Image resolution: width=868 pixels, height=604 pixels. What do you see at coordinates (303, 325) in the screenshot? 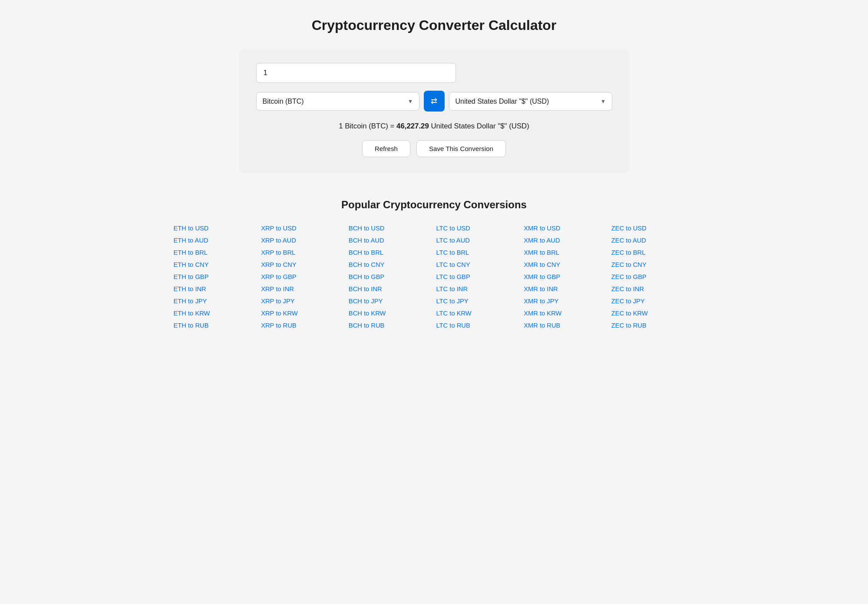
I see `list-item: XRP to RUB` at bounding box center [303, 325].